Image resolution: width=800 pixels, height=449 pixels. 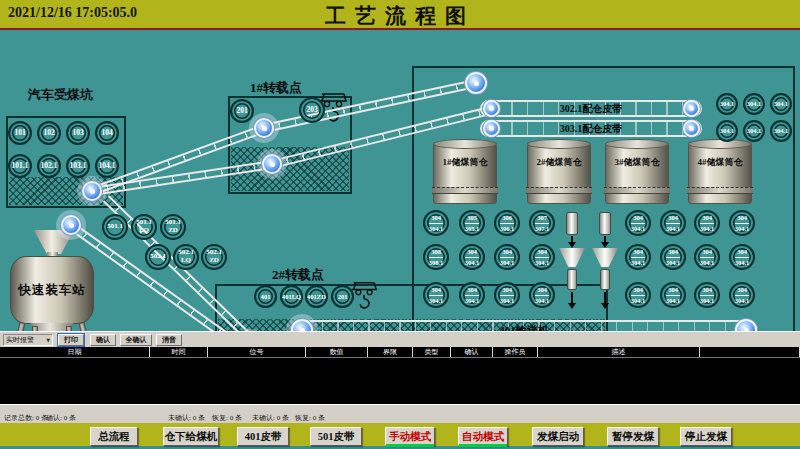 What do you see at coordinates (263, 436) in the screenshot?
I see `nav-button-401皮带: 401皮带` at bounding box center [263, 436].